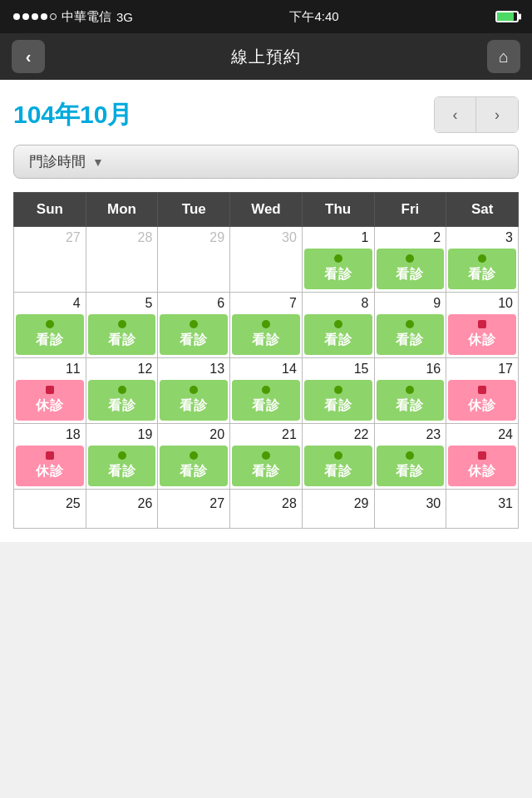 The image size is (532, 798). Describe the element at coordinates (482, 341) in the screenshot. I see `badge-text-1-6: 休診` at that location.